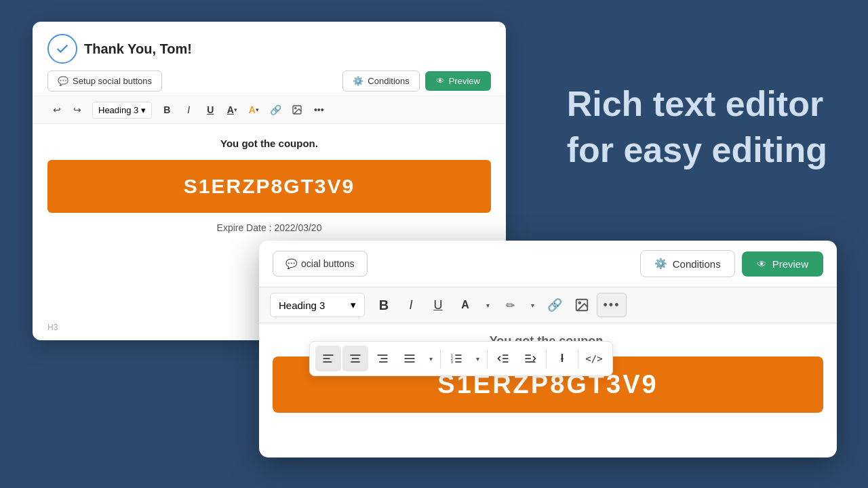  What do you see at coordinates (122, 110) in the screenshot?
I see `heading-select: Heading 3 ▾` at bounding box center [122, 110].